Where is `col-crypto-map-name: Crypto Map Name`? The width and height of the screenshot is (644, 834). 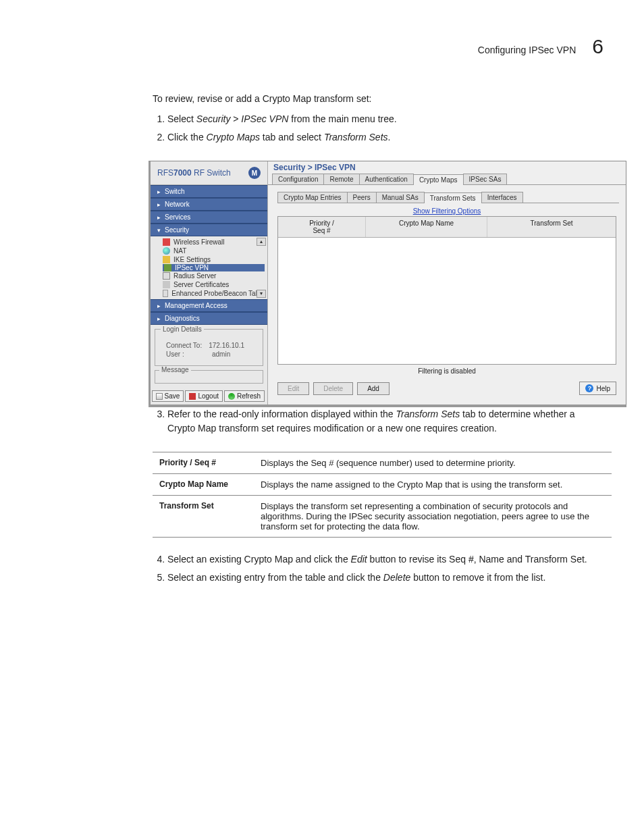
col-crypto-map-name: Crypto Map Name is located at coordinates (427, 227).